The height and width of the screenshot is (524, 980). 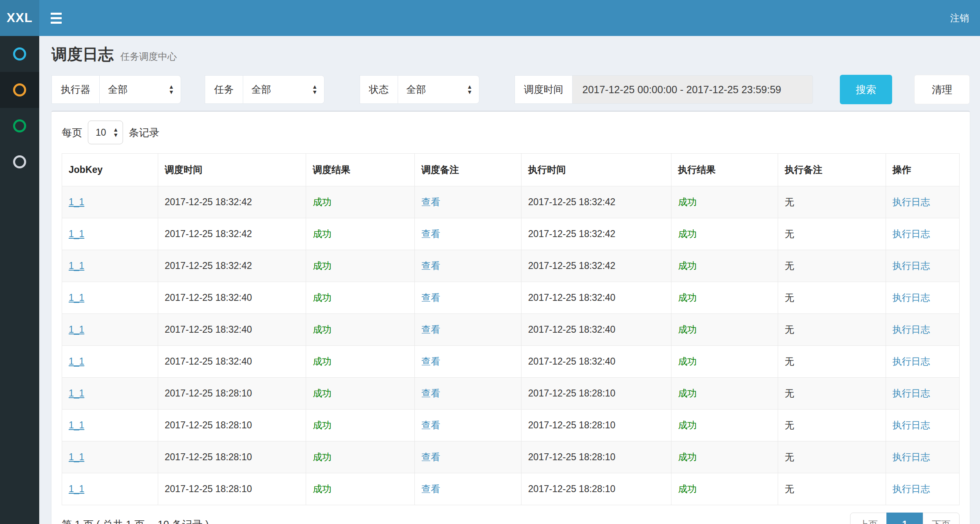 I want to click on per-page-value: 10, so click(x=101, y=132).